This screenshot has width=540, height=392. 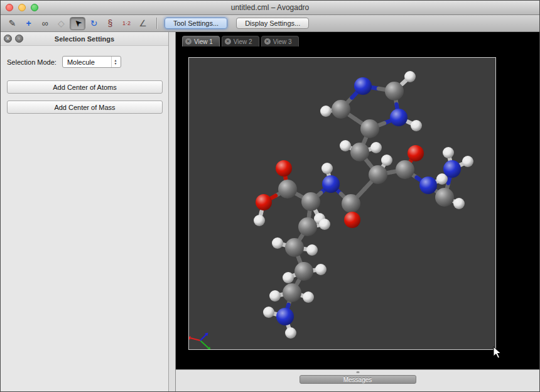 What do you see at coordinates (497, 352) in the screenshot?
I see `mouse-cursor-icon` at bounding box center [497, 352].